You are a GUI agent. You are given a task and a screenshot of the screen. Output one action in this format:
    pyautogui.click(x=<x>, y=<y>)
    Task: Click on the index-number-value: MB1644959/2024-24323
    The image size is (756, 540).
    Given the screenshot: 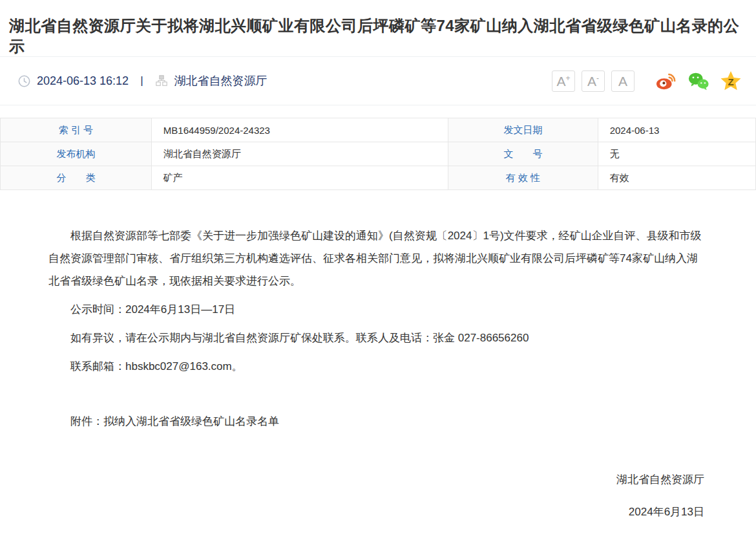 What is the action you would take?
    pyautogui.click(x=300, y=131)
    